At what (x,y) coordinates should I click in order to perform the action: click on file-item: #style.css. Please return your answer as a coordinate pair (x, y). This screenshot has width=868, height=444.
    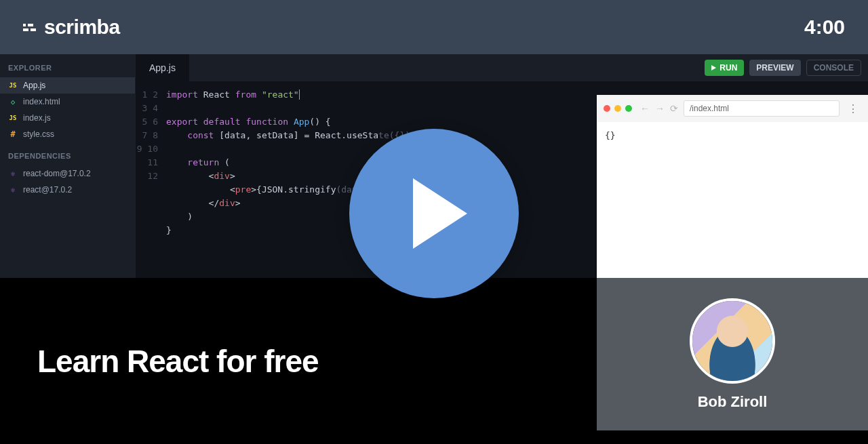
    Looking at the image, I should click on (68, 134).